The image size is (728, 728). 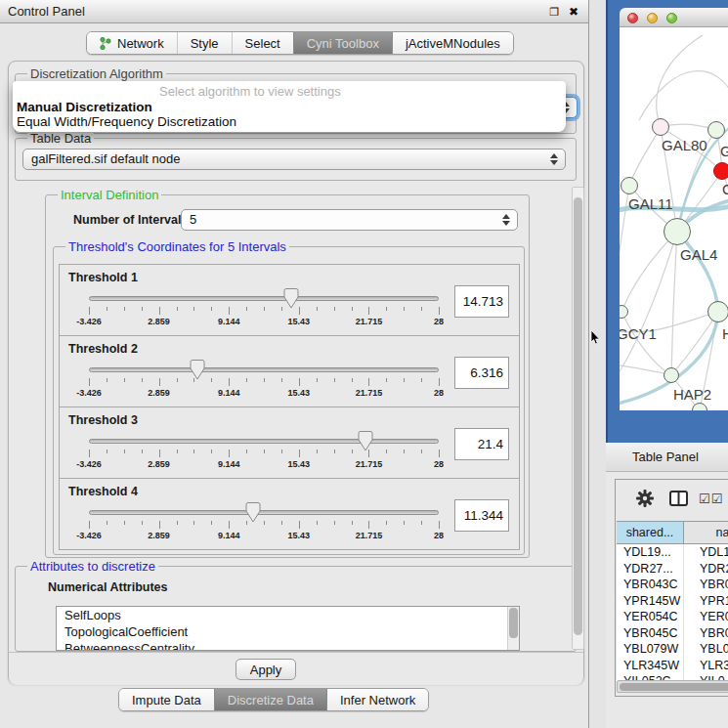 I want to click on content-scrollbar-thumb, so click(x=578, y=416).